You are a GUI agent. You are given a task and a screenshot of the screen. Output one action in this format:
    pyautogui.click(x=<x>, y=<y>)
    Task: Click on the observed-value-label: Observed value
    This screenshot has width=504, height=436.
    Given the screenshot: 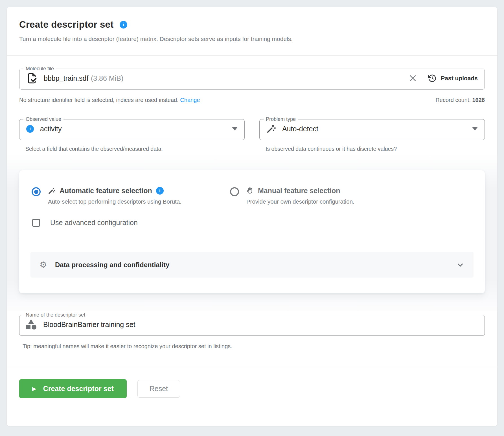 What is the action you would take?
    pyautogui.click(x=43, y=119)
    